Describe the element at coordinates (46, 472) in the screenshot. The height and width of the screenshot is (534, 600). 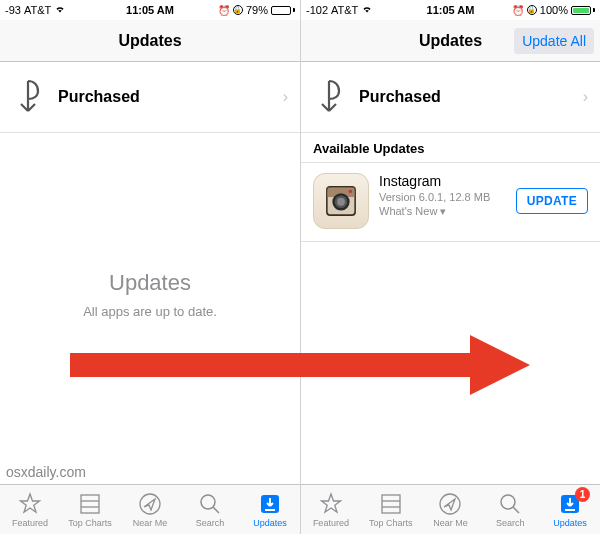
I see `watermark: osxdaily.com` at that location.